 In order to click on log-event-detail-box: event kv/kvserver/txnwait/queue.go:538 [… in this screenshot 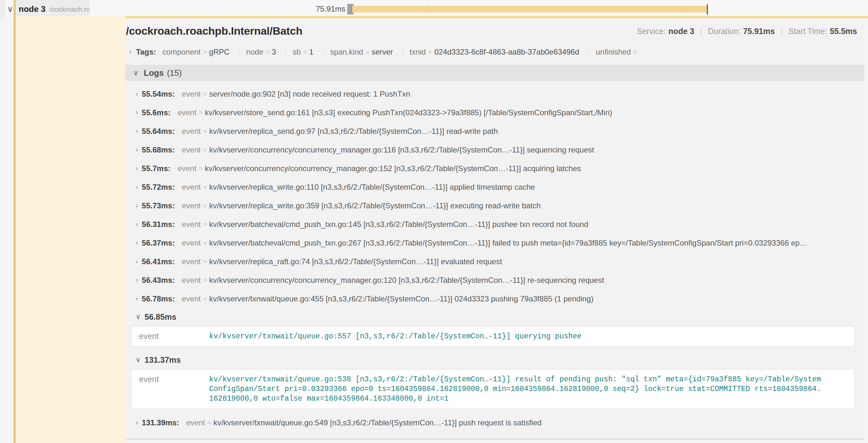, I will do `click(493, 389)`.